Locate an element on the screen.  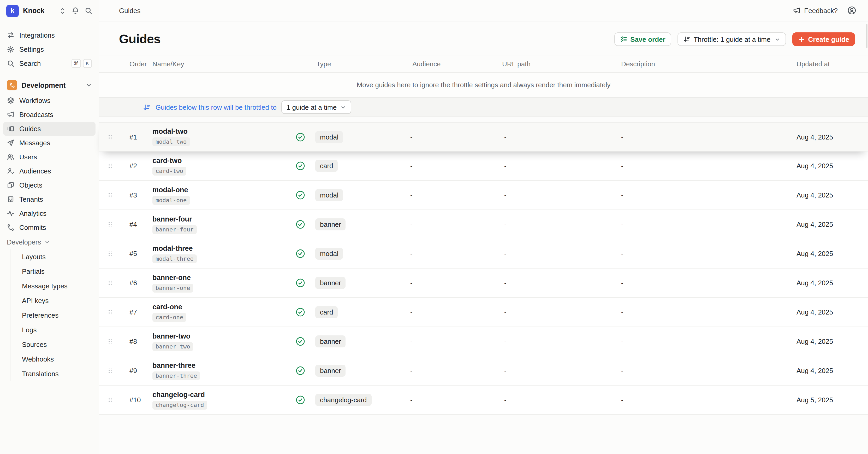
org-switcher-icon is located at coordinates (63, 11).